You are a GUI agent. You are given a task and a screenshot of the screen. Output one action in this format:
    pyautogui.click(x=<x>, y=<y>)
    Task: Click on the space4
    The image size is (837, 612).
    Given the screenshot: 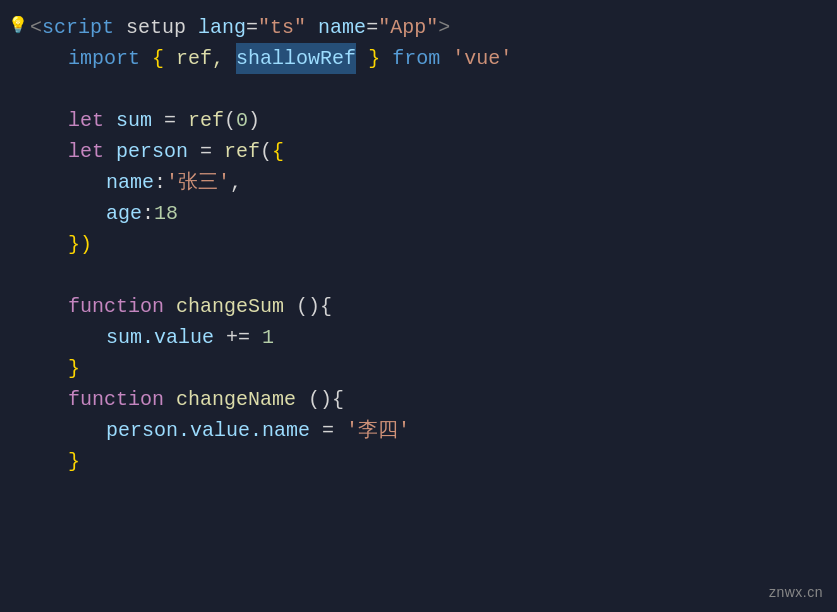 What is the action you would take?
    pyautogui.click(x=230, y=58)
    